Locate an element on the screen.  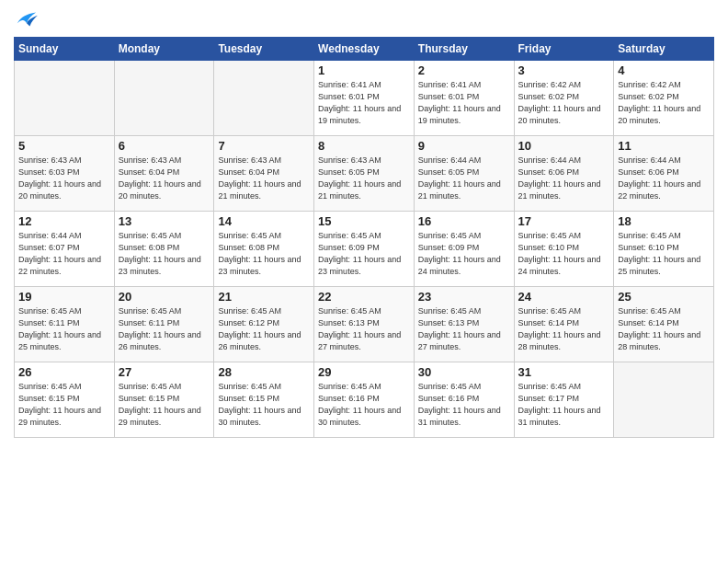
day-cell: 5Sunrise: 6:43 AM Sunset: 6:03 PM Daylig… is located at coordinates (64, 174).